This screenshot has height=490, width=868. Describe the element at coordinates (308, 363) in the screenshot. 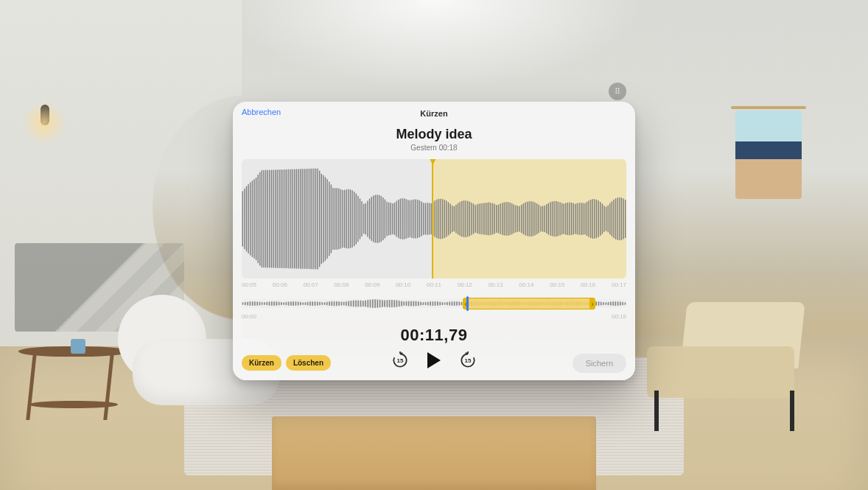

I see `delete-button: Löschen` at that location.